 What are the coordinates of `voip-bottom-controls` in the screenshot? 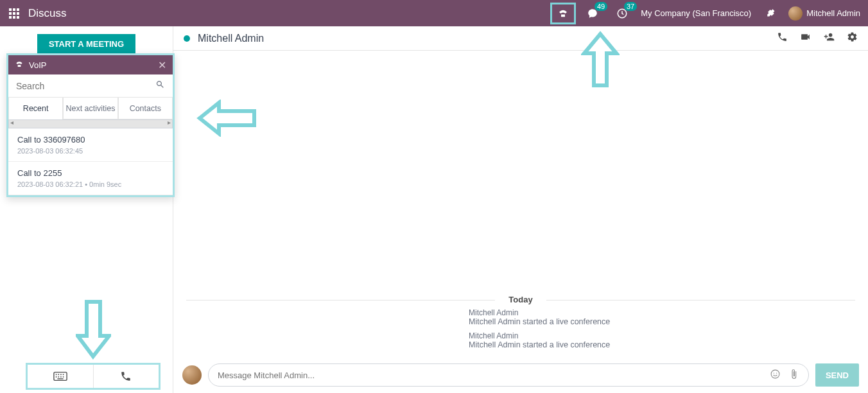 It's located at (93, 376).